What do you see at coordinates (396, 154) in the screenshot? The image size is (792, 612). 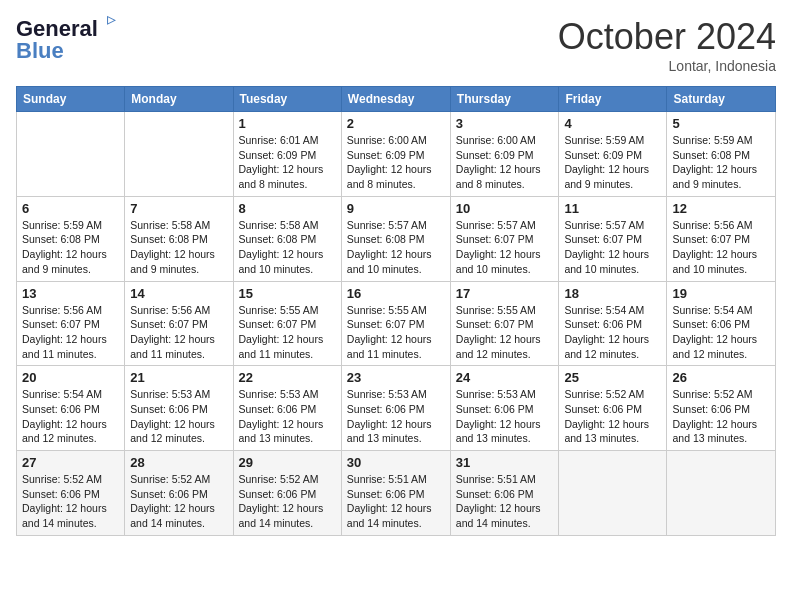 I see `calendar-cell: 2Sunrise: 6:00 AMSunset: 6:09 PMDaylight…` at bounding box center [396, 154].